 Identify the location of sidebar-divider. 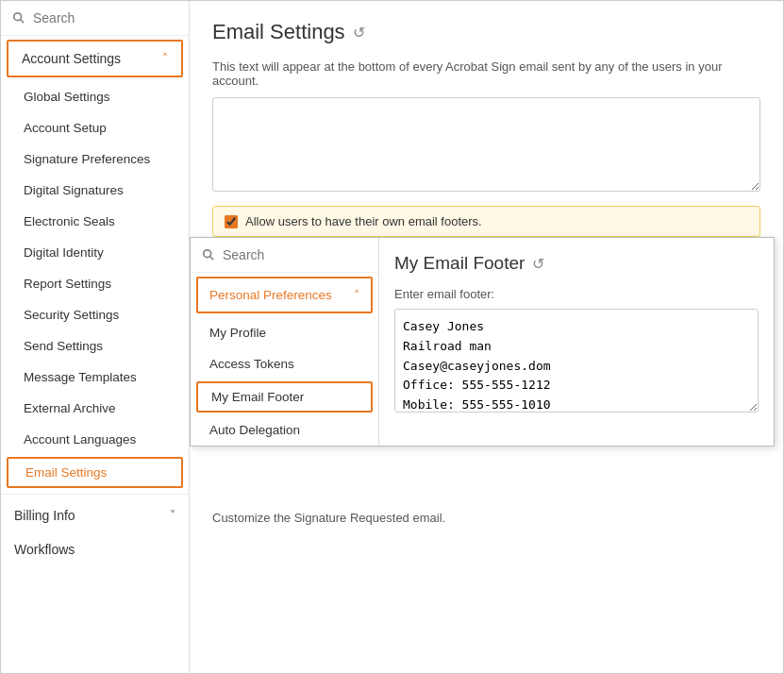
(94, 495).